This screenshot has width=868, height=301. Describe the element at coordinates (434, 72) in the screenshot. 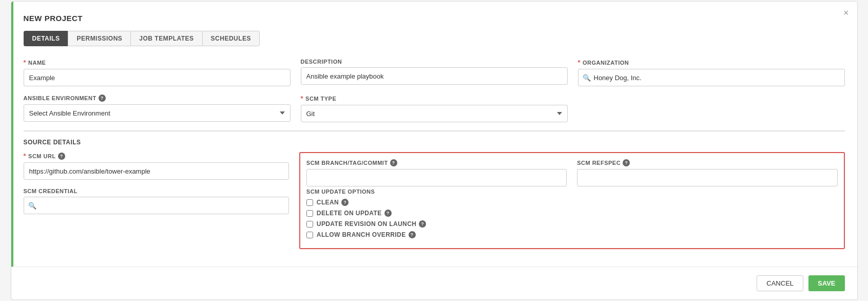

I see `group-description: DESCRIPTION` at that location.